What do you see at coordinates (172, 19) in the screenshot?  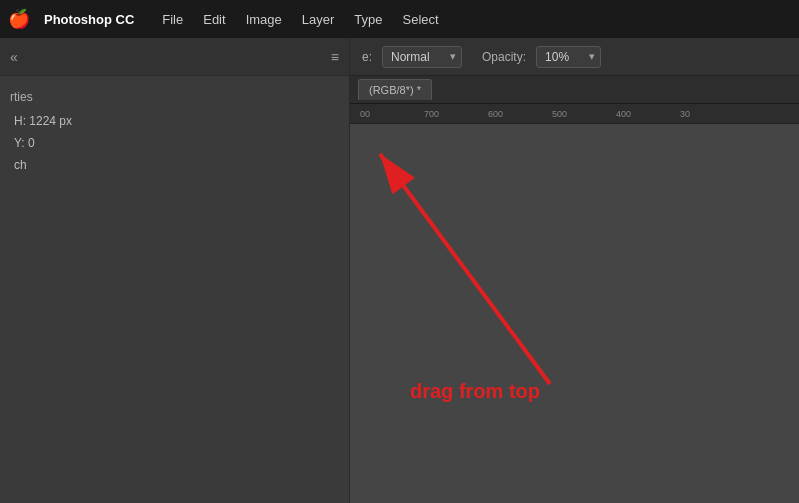 I see `menu-file: File` at bounding box center [172, 19].